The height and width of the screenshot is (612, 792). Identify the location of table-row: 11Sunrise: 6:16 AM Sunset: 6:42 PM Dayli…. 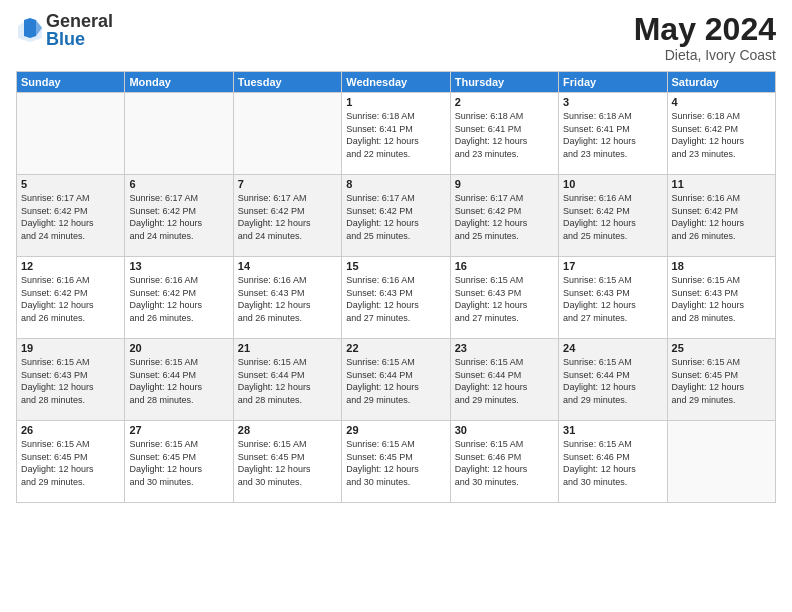
(721, 216).